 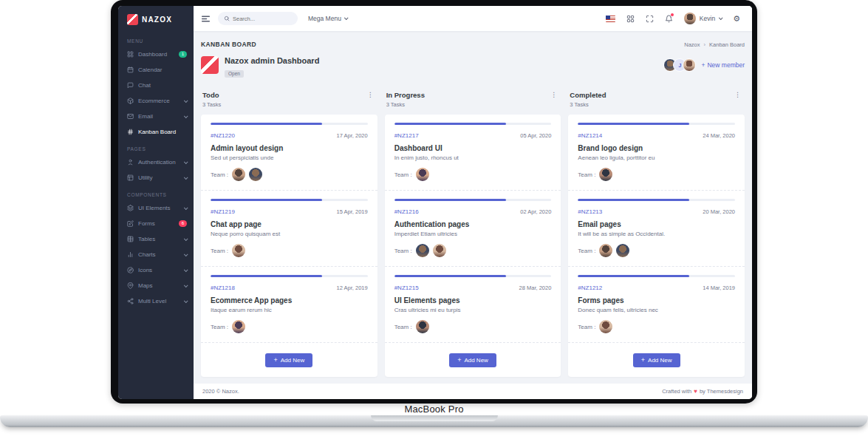 I want to click on task-description: It will be as simple as Occidental., so click(x=656, y=234).